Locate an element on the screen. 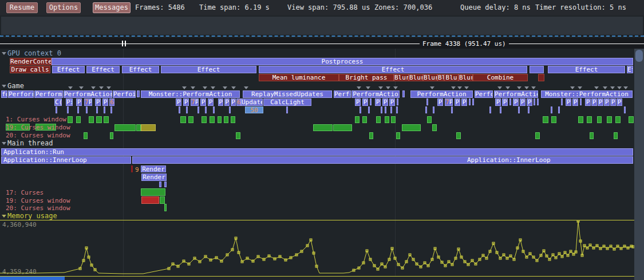 This screenshot has height=280, width=644. game-zone: PerformActio is located at coordinates (376, 94).